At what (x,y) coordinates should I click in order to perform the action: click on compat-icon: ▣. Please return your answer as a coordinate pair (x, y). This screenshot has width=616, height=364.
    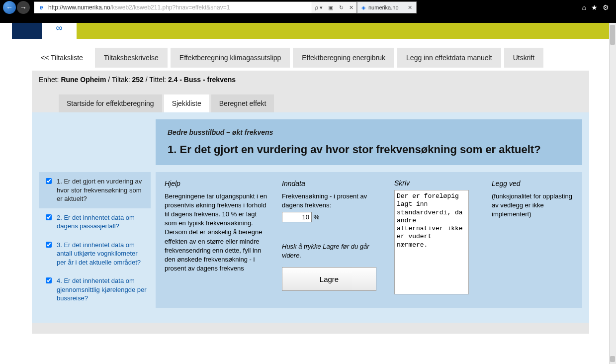
    Looking at the image, I should click on (331, 8).